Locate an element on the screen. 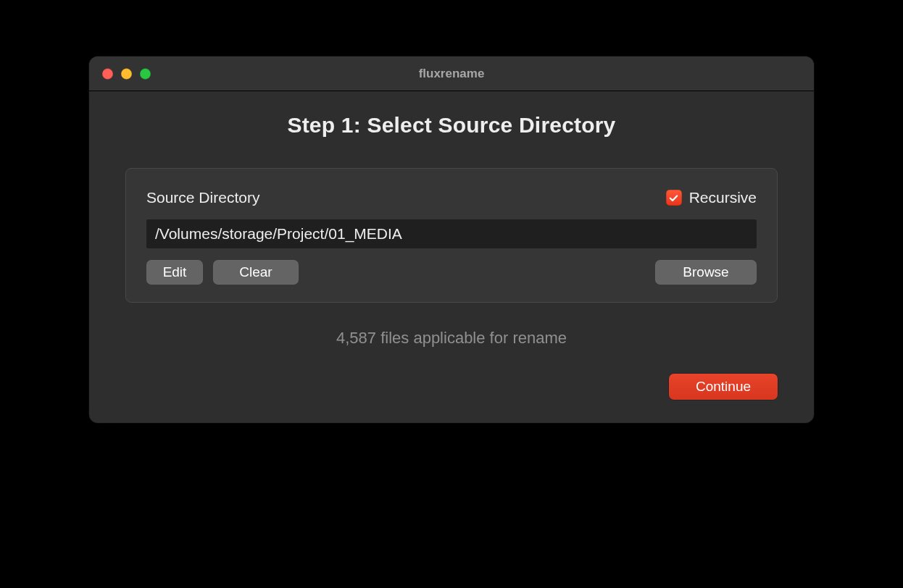 The width and height of the screenshot is (903, 588). panel-button-row: Edit Clear Browse is located at coordinates (452, 272).